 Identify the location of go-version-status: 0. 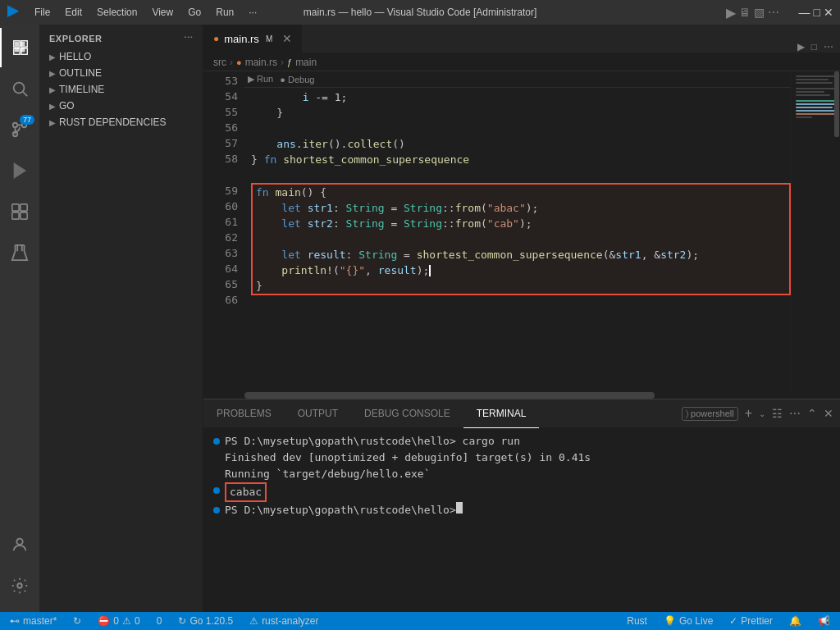
(159, 621).